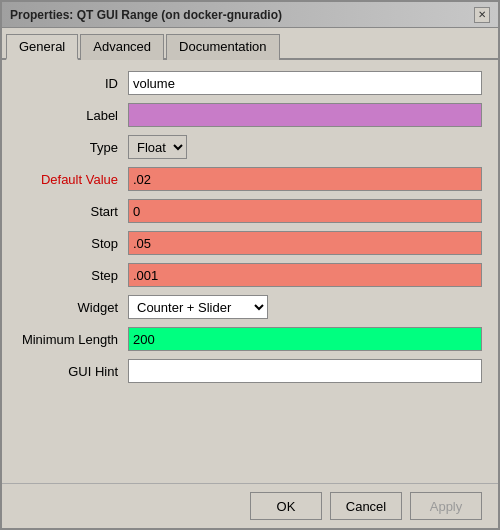  What do you see at coordinates (250, 371) in the screenshot?
I see `row-gui-hint: GUI Hint` at bounding box center [250, 371].